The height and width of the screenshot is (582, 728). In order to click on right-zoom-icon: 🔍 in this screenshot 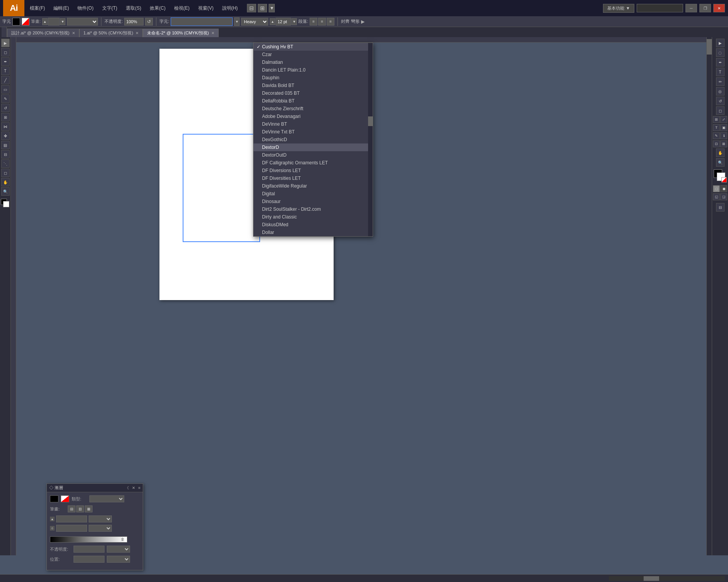, I will do `click(720, 162)`.